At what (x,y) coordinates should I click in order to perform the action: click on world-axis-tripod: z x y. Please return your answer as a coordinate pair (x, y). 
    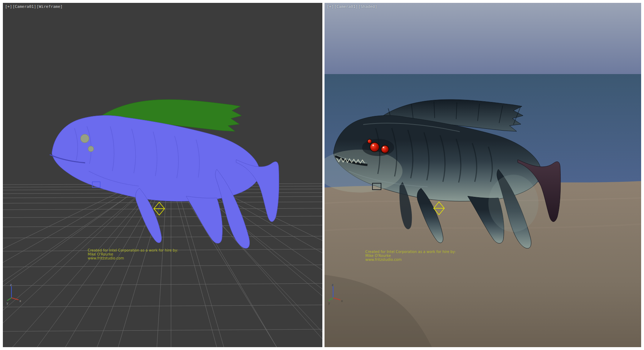
    Looking at the image, I should click on (14, 294).